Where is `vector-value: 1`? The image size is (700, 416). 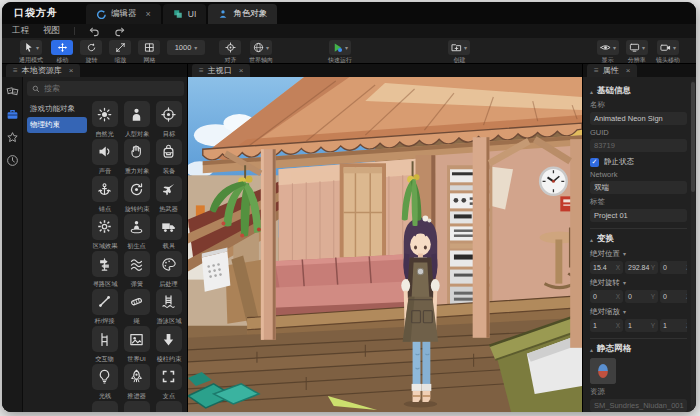 vector-value: 1 is located at coordinates (630, 326).